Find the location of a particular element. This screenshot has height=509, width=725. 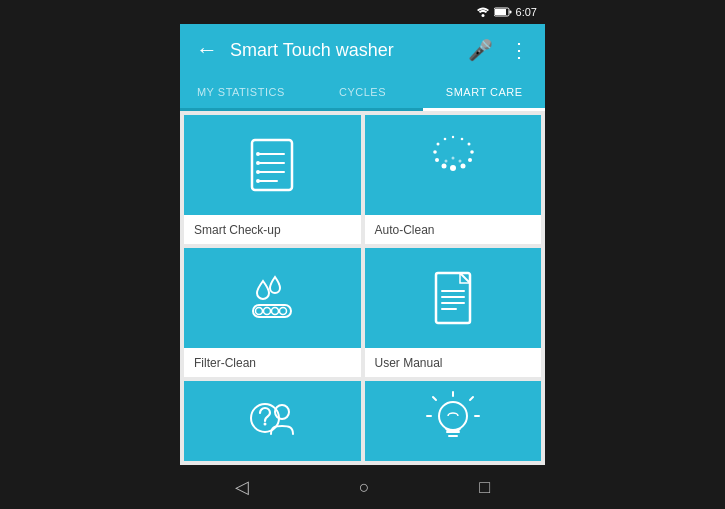

card-user-manual: User Manual is located at coordinates (454, 312).